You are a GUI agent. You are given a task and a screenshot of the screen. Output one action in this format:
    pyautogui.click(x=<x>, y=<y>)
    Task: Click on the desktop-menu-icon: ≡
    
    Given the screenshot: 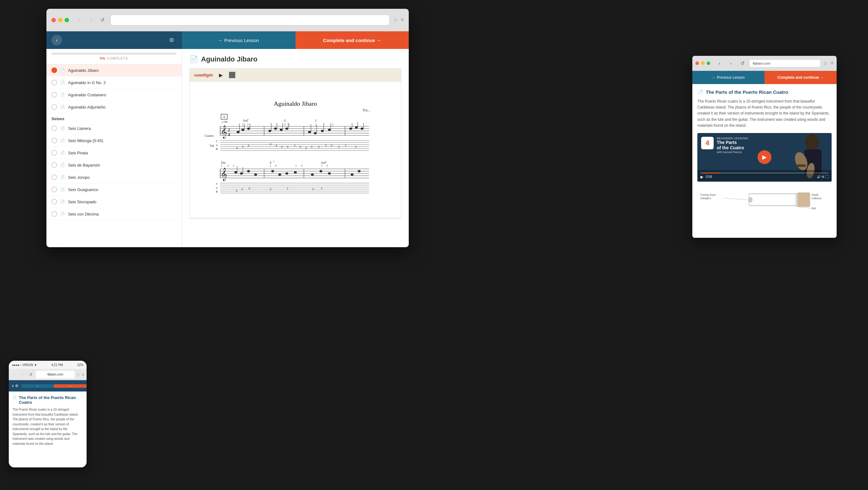 What is the action you would take?
    pyautogui.click(x=832, y=63)
    